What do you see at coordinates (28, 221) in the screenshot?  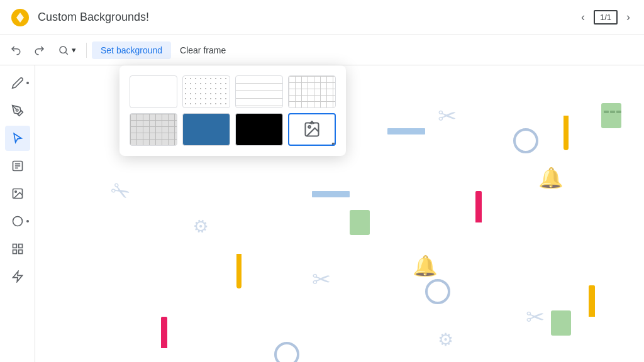 I see `expand-indicator-shape` at bounding box center [28, 221].